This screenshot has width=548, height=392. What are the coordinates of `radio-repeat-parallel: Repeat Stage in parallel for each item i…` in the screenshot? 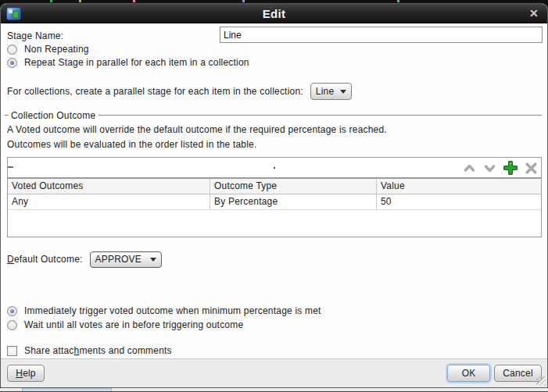 It's located at (128, 62).